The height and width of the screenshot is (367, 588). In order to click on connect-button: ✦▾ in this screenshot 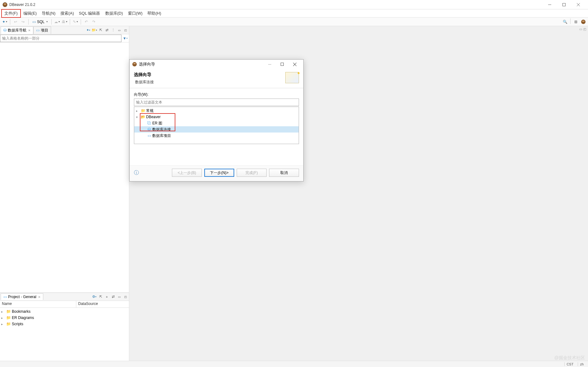, I will do `click(88, 30)`.